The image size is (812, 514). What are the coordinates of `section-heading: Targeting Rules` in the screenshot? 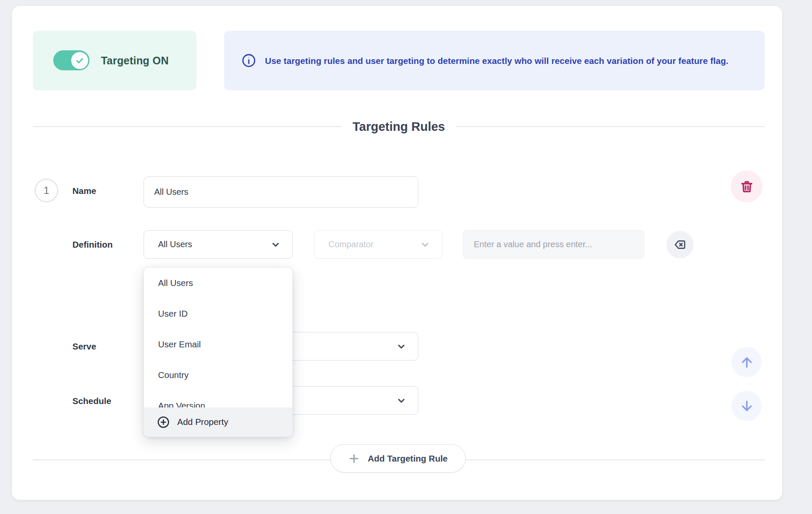 It's located at (399, 127).